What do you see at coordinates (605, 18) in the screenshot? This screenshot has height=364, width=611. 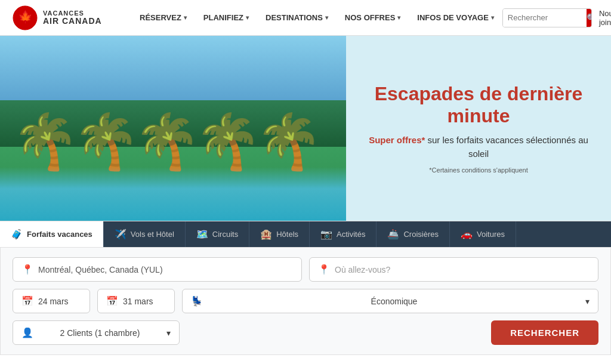 I see `contact-link: Nous joindre` at bounding box center [605, 18].